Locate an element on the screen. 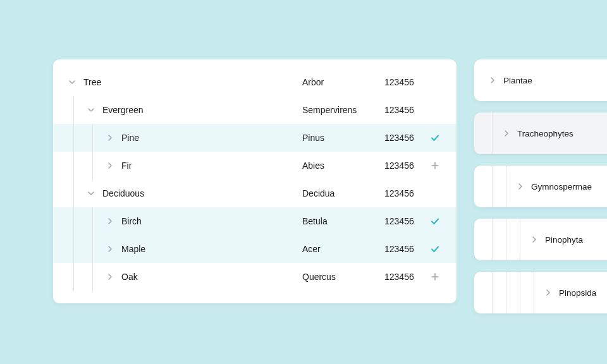 This screenshot has width=607, height=364. taxonomy-card: Gymnospermae is located at coordinates (541, 186).